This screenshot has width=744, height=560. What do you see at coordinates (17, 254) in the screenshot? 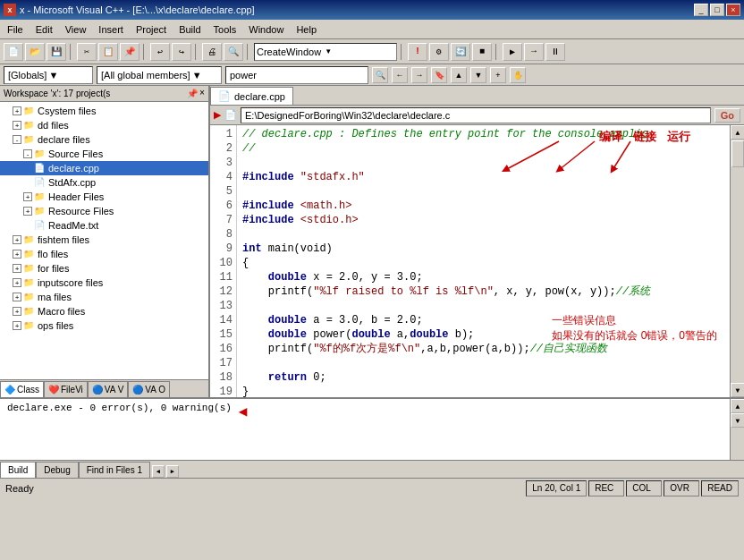
I see `expand-flo-icon: +` at bounding box center [17, 254].